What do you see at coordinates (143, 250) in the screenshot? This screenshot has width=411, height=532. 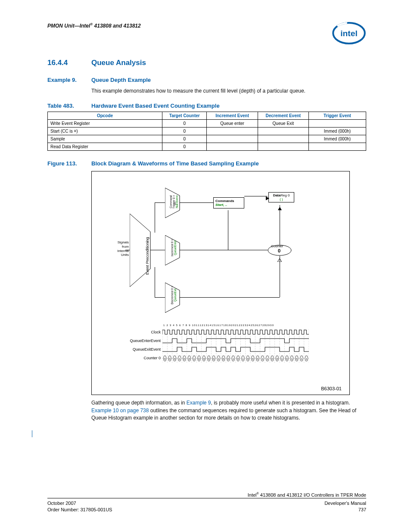 I see `preconditioning-funnel-icon` at bounding box center [143, 250].